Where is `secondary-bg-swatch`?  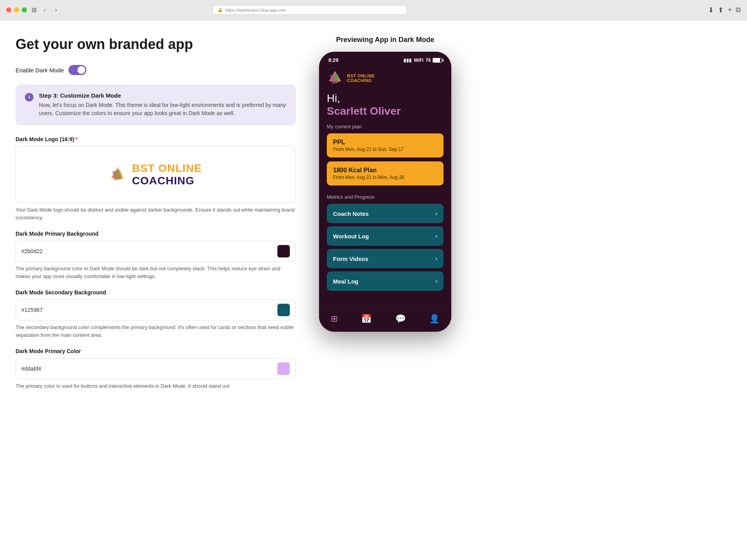
secondary-bg-swatch is located at coordinates (284, 310).